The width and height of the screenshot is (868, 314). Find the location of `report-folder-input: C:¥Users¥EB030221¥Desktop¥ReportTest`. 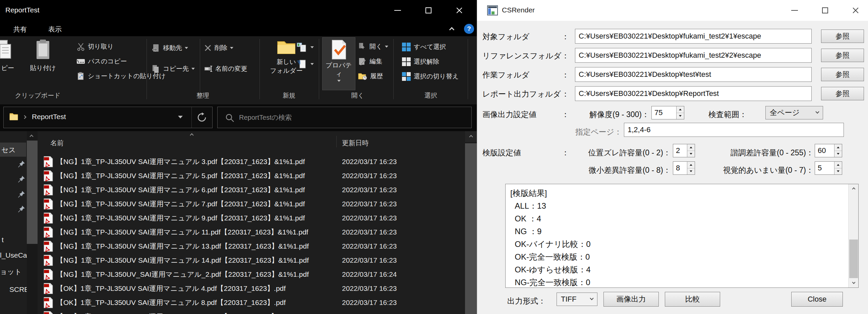

report-folder-input: C:¥Users¥EB030221¥Desktop¥ReportTest is located at coordinates (693, 94).